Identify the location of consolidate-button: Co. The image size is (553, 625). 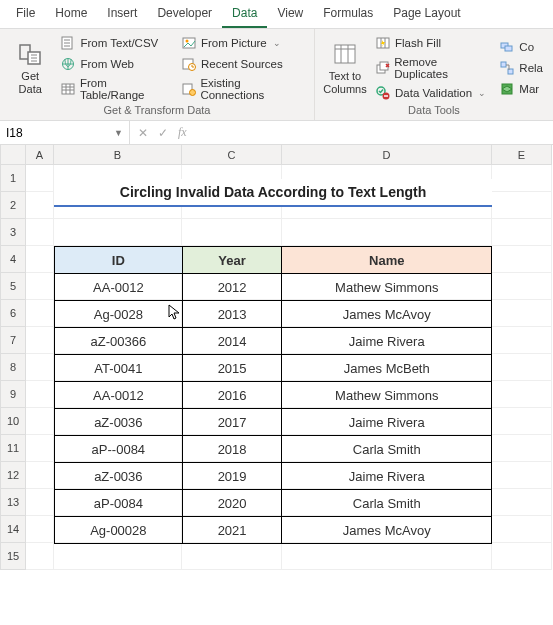
(521, 47).